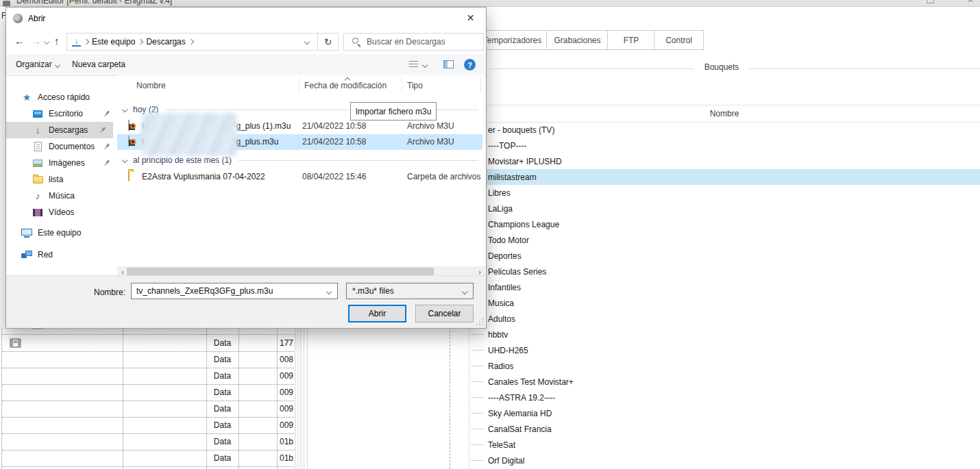  Describe the element at coordinates (334, 142) in the screenshot. I see `file-date: 21/04/2022 10:58` at that location.